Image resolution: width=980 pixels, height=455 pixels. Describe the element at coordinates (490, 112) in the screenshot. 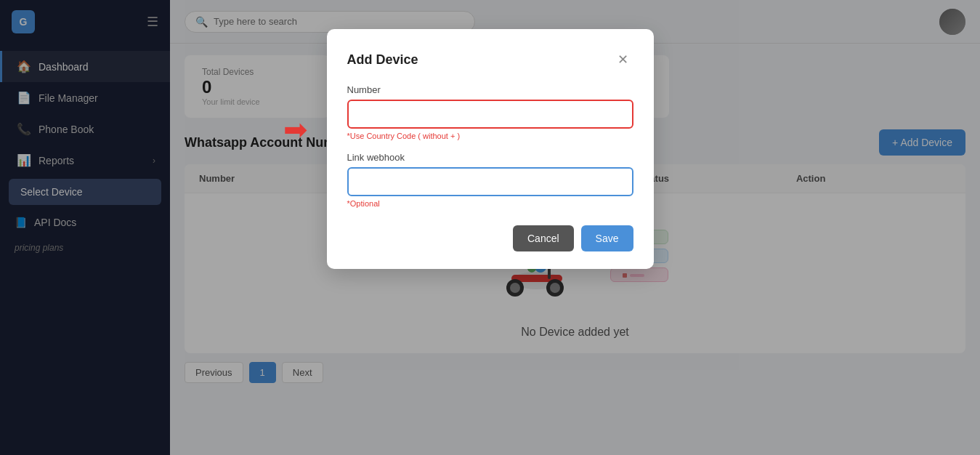

I see `number-form-group: Number *Use Country Code ( without + )` at that location.